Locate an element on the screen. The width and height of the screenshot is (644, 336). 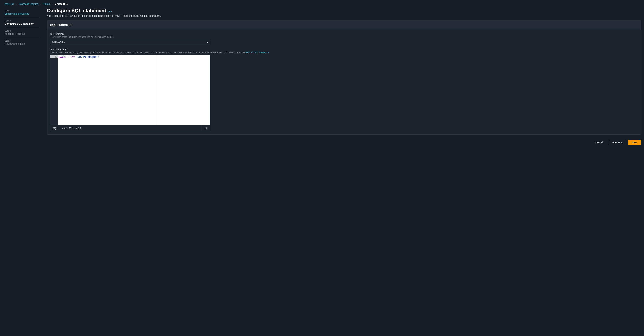
wizard-step-title: Configure SQL statement is located at coordinates (22, 24).